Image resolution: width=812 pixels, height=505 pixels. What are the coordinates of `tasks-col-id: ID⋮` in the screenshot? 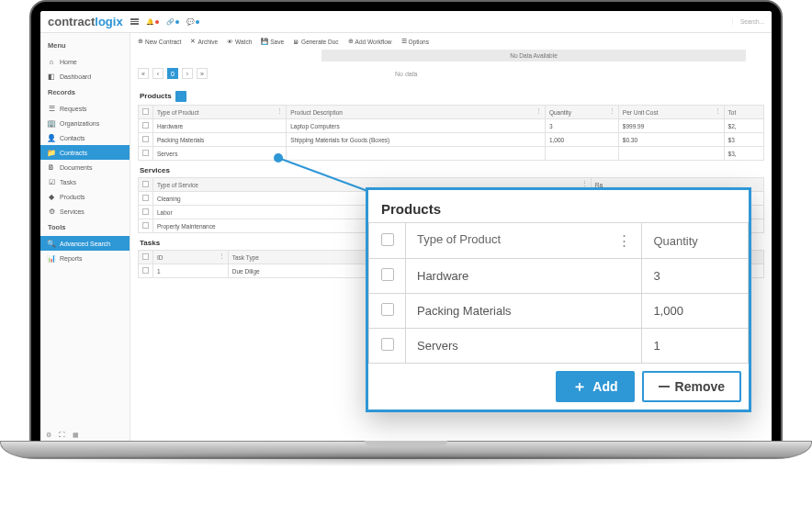 It's located at (191, 257).